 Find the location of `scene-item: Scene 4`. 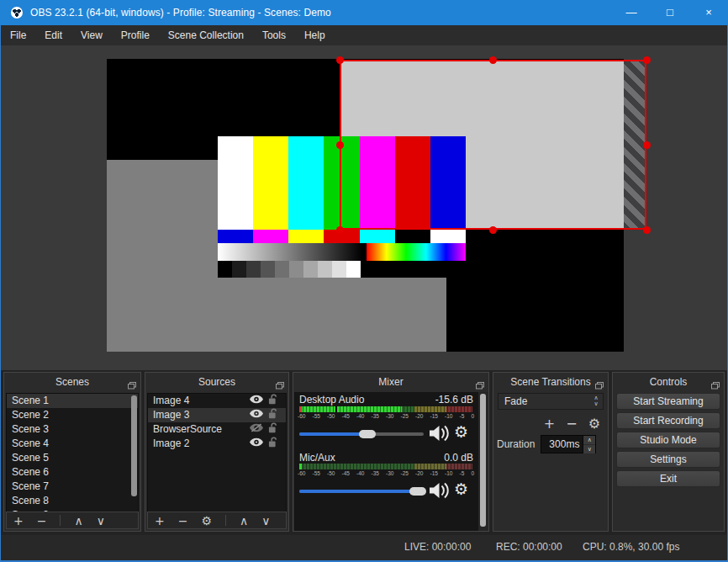

scene-item: Scene 4 is located at coordinates (72, 444).